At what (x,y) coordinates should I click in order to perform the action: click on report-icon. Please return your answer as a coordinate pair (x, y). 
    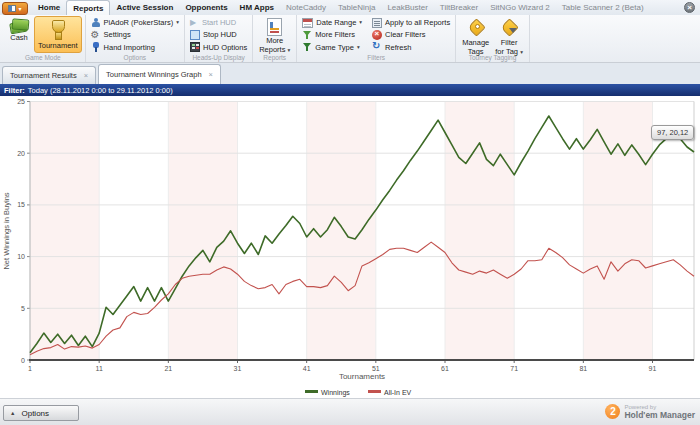
    Looking at the image, I should click on (274, 27).